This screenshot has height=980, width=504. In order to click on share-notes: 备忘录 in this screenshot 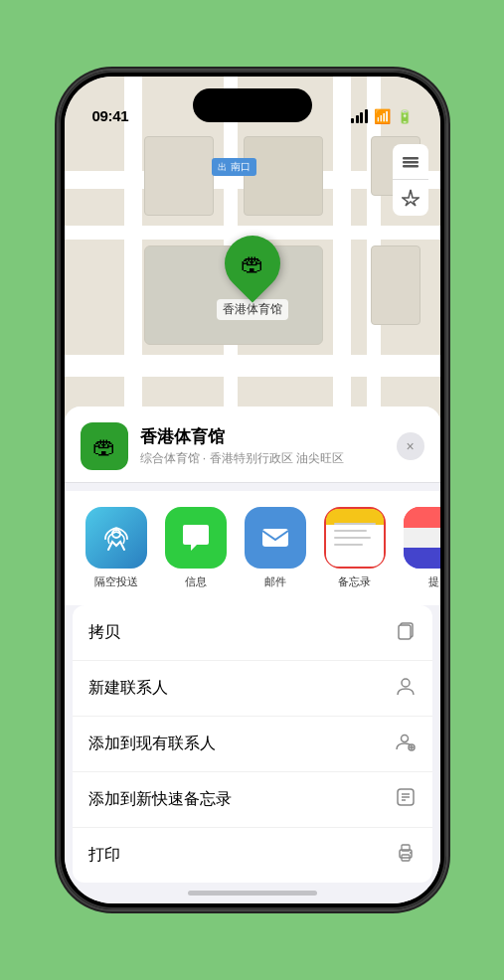, I will do `click(355, 549)`.